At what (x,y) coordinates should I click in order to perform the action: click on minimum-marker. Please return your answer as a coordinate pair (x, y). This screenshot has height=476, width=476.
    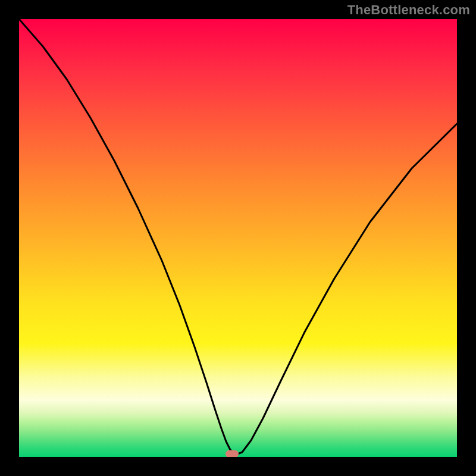
    Looking at the image, I should click on (232, 454).